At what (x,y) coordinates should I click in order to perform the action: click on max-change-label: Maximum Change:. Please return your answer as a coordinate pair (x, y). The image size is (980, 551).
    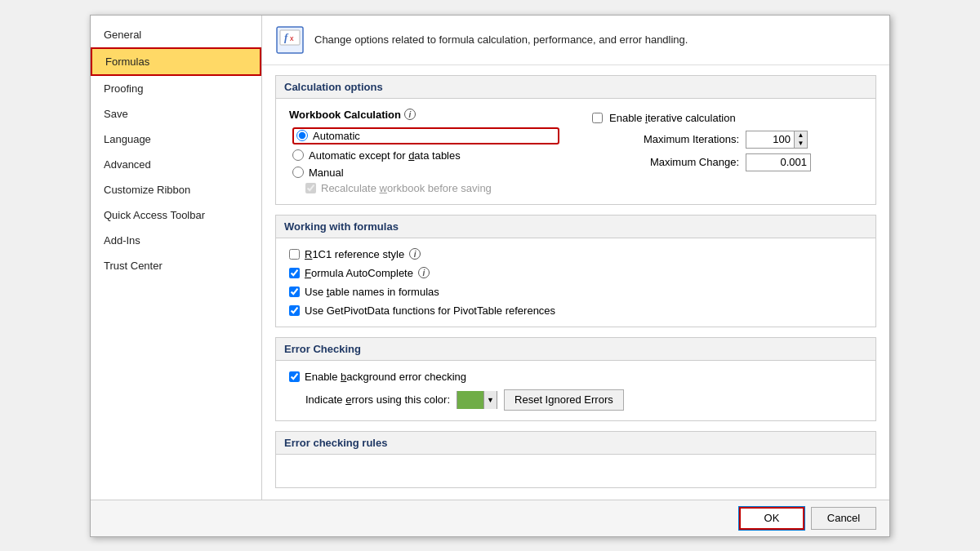
    Looking at the image, I should click on (666, 162).